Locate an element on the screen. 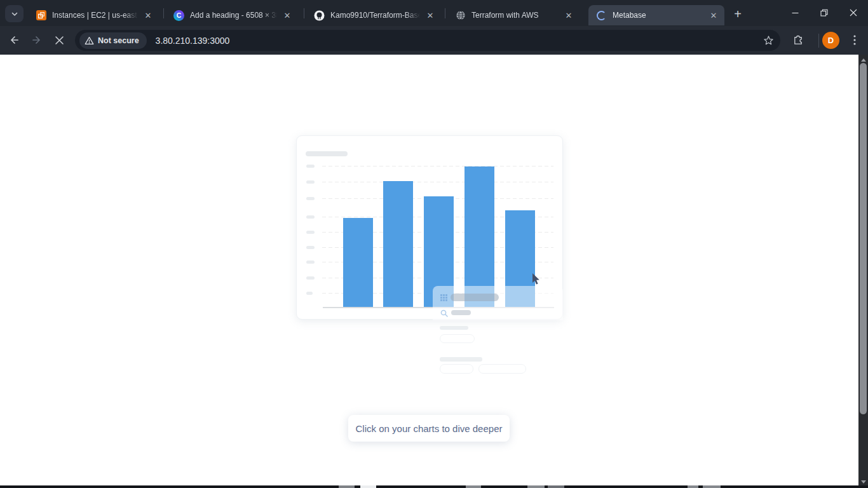 The width and height of the screenshot is (868, 488). security-chip-label: Not secure is located at coordinates (118, 41).